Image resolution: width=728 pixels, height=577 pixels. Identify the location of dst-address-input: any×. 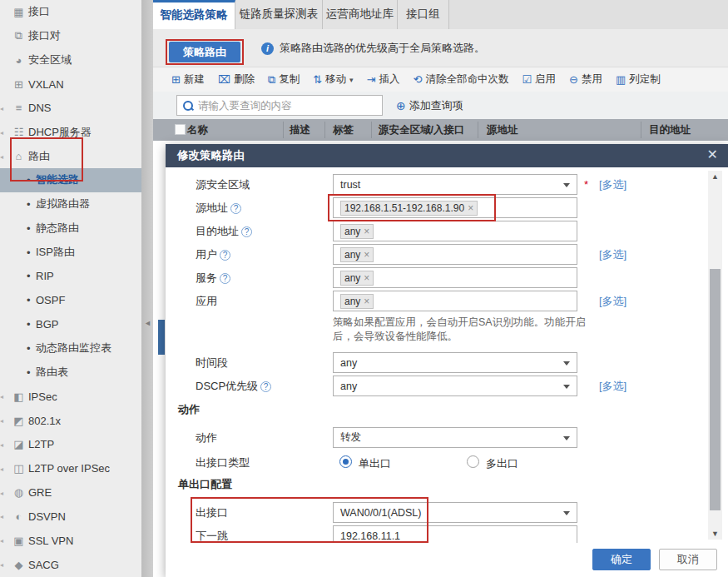
(455, 231).